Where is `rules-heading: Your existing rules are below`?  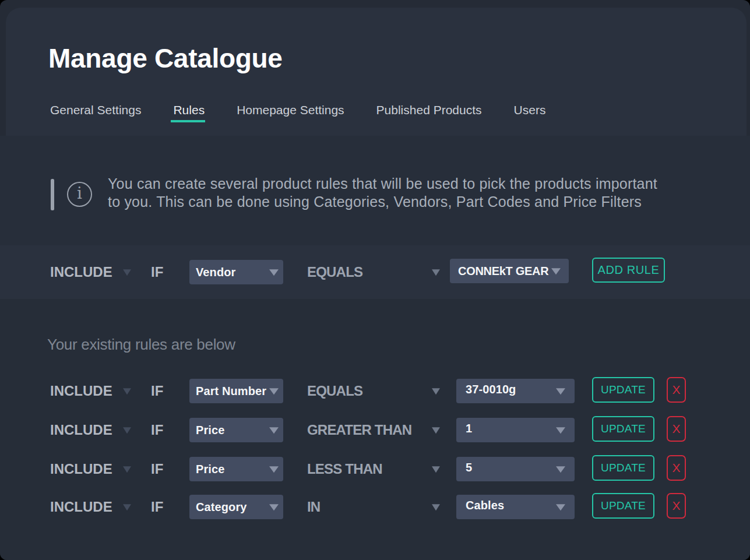
rules-heading: Your existing rules are below is located at coordinates (141, 345).